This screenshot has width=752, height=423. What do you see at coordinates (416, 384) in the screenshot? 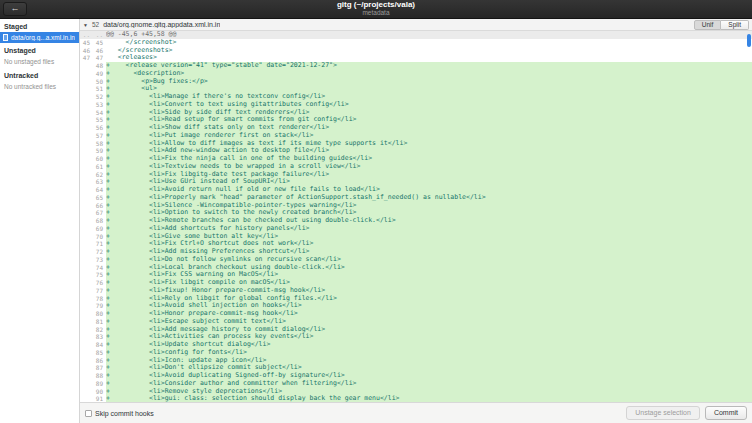
I see `diff-line: 89+ <li>Consider author and committer wh…` at bounding box center [416, 384].